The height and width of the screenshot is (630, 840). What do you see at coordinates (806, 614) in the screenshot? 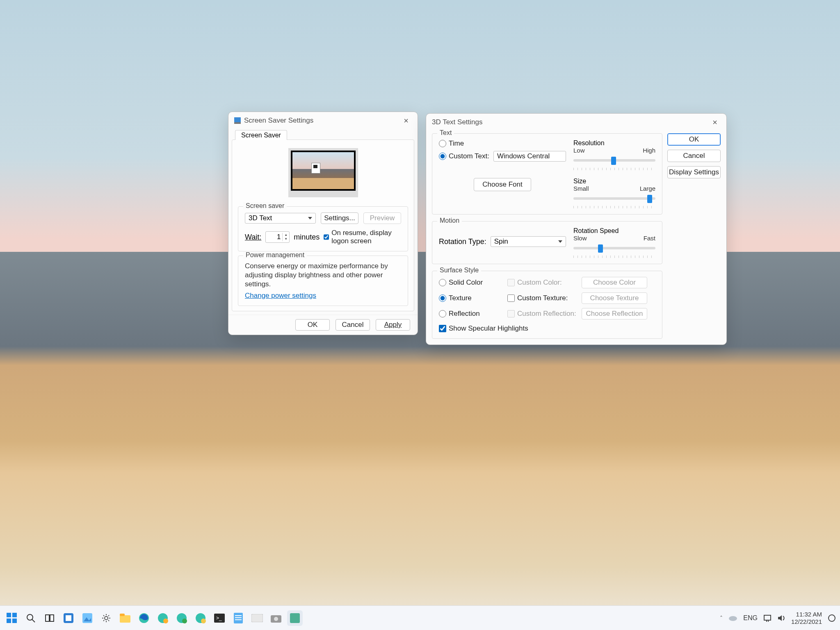
I see `clock-time: 11:32 AM` at bounding box center [806, 614].